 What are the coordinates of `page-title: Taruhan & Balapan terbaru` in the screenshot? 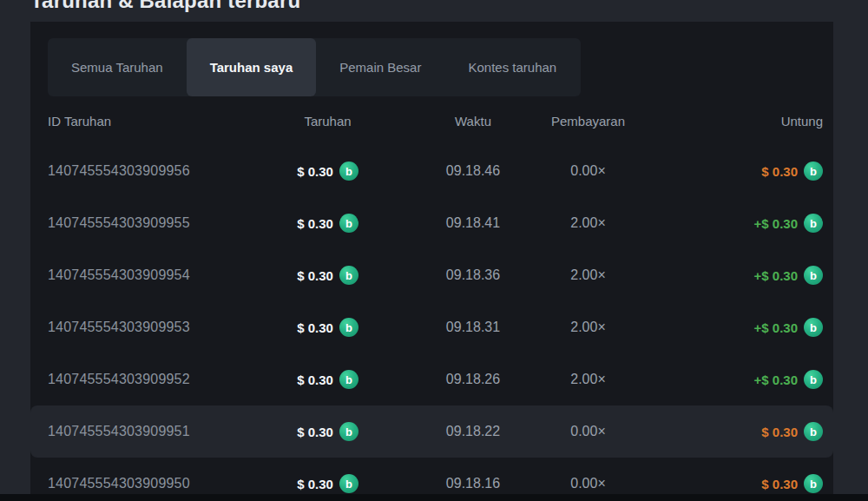 It's located at (165, 7).